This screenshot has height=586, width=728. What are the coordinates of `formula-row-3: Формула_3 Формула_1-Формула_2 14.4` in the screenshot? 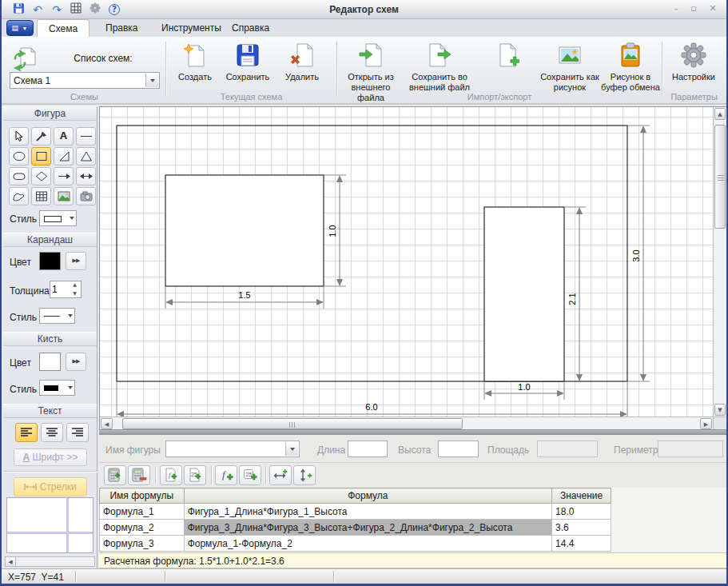 It's located at (356, 544).